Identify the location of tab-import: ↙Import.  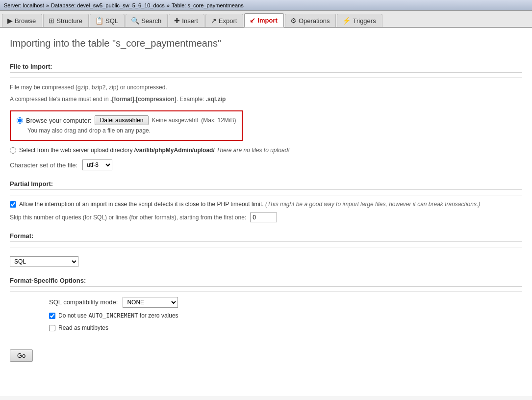
(264, 21).